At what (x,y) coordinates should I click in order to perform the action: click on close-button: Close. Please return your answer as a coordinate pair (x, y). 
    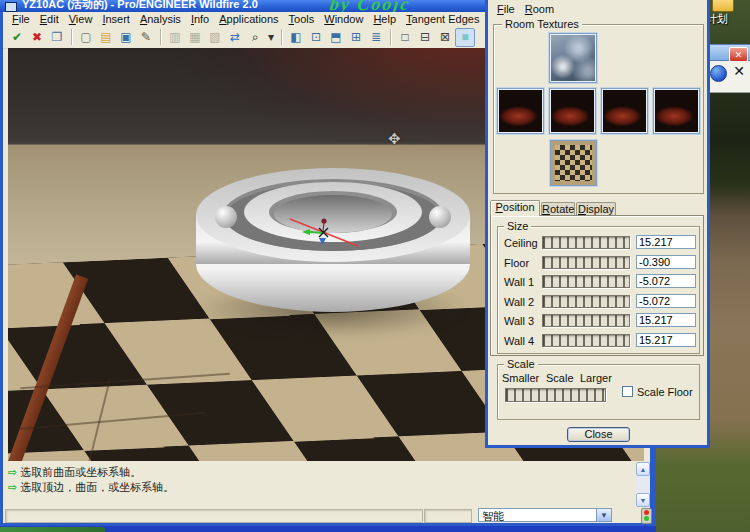
    Looking at the image, I should click on (598, 434).